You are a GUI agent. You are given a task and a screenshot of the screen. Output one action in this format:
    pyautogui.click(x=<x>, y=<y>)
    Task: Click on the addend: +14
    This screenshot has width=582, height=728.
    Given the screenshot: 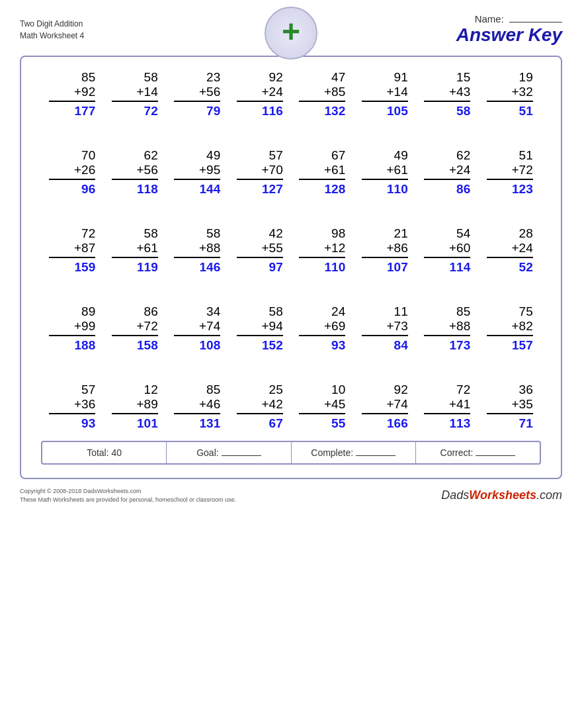 What is the action you would take?
    pyautogui.click(x=135, y=93)
    